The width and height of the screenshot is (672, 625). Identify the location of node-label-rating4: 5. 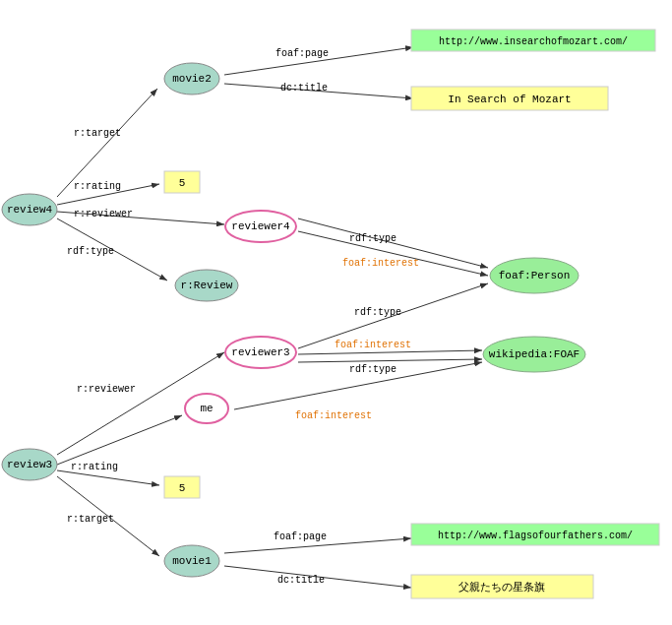
(183, 183).